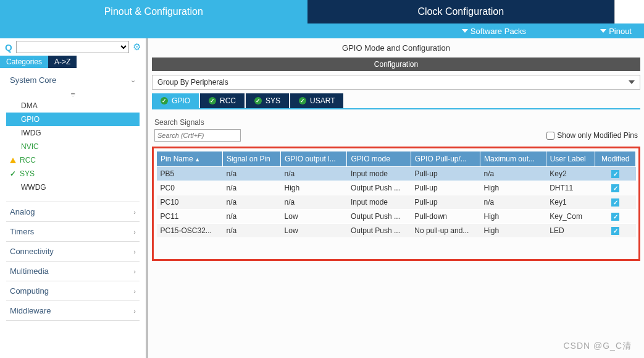  Describe the element at coordinates (314, 188) in the screenshot. I see `cell-output: High` at that location.